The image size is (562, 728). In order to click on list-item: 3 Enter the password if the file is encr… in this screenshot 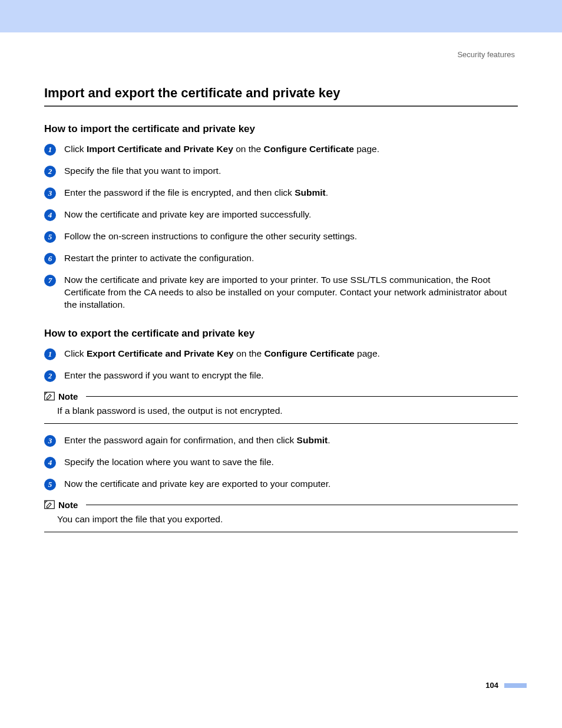, I will do `click(281, 193)`.